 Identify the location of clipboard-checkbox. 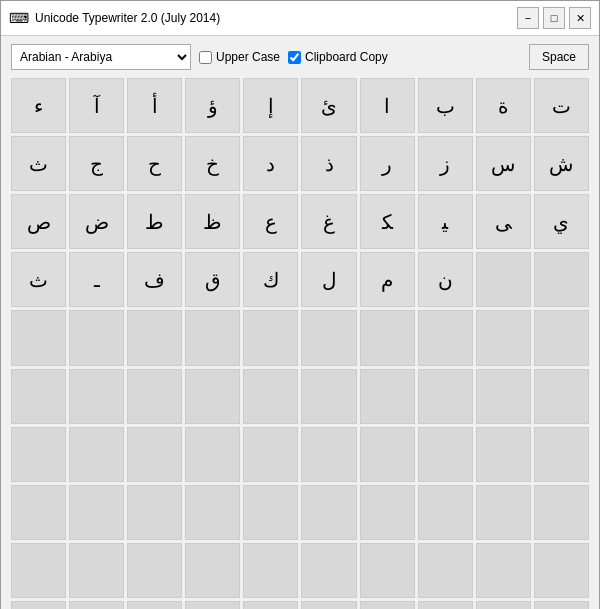
(294, 58).